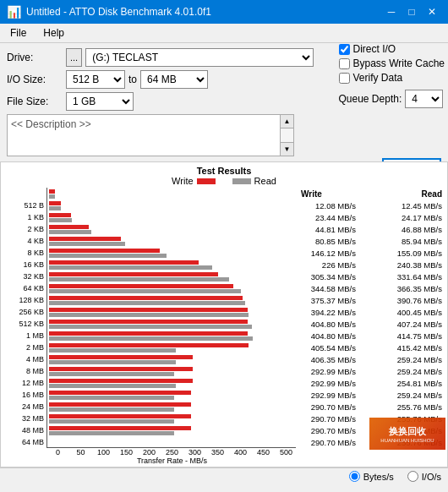  What do you see at coordinates (242, 181) in the screenshot?
I see `read-color-swatch` at bounding box center [242, 181].